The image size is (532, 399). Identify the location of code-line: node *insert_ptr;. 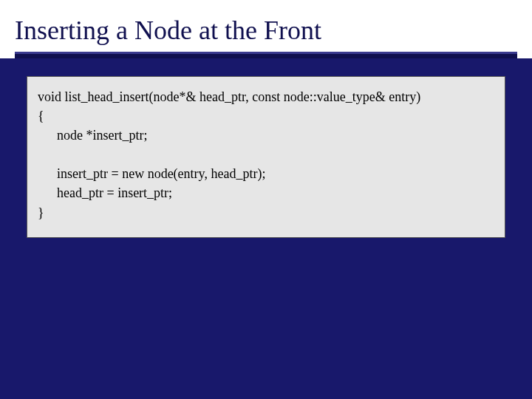
(265, 135).